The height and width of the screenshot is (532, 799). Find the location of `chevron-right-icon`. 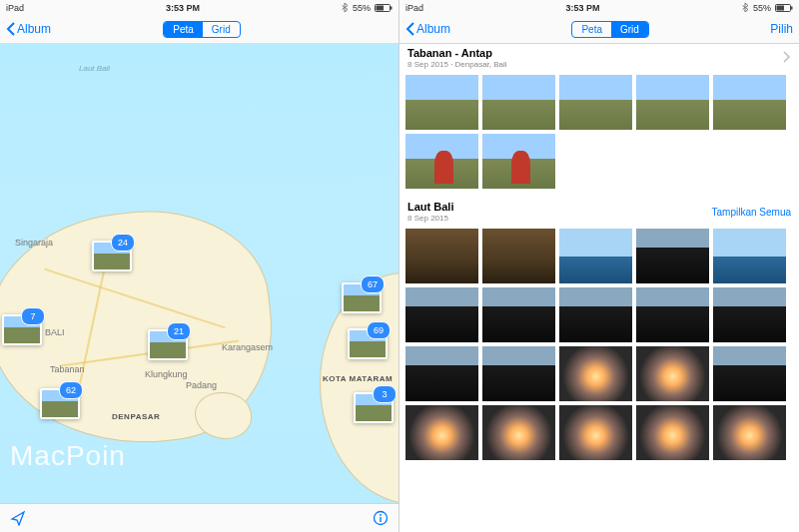

chevron-right-icon is located at coordinates (787, 58).